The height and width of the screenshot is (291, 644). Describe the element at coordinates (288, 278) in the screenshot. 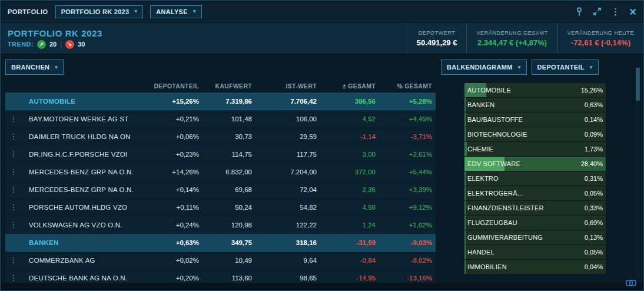

I see `ist-wert-value: 98,65` at that location.